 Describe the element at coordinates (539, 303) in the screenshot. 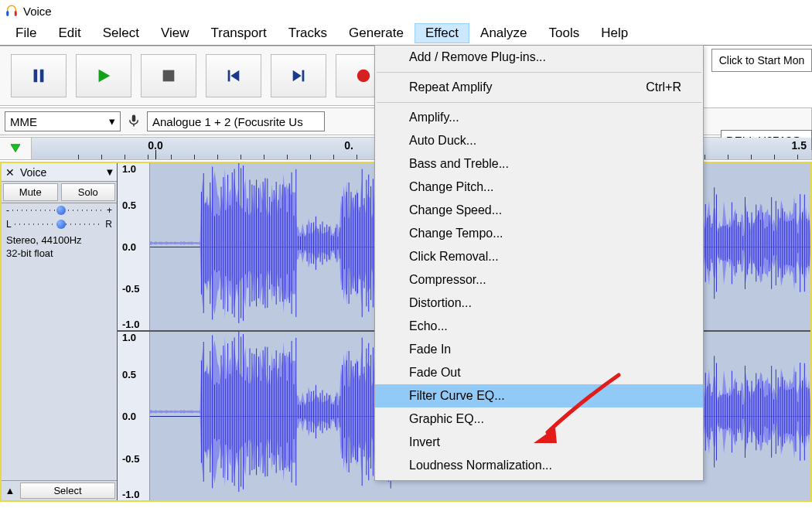

I see `effect-item-distortion: Distortion...` at that location.